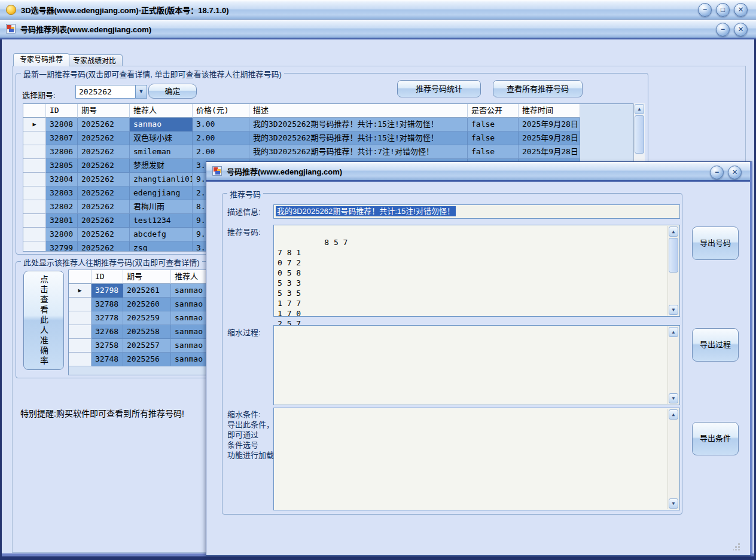 The height and width of the screenshot is (560, 756). I want to click on cell: 32808, so click(62, 124).